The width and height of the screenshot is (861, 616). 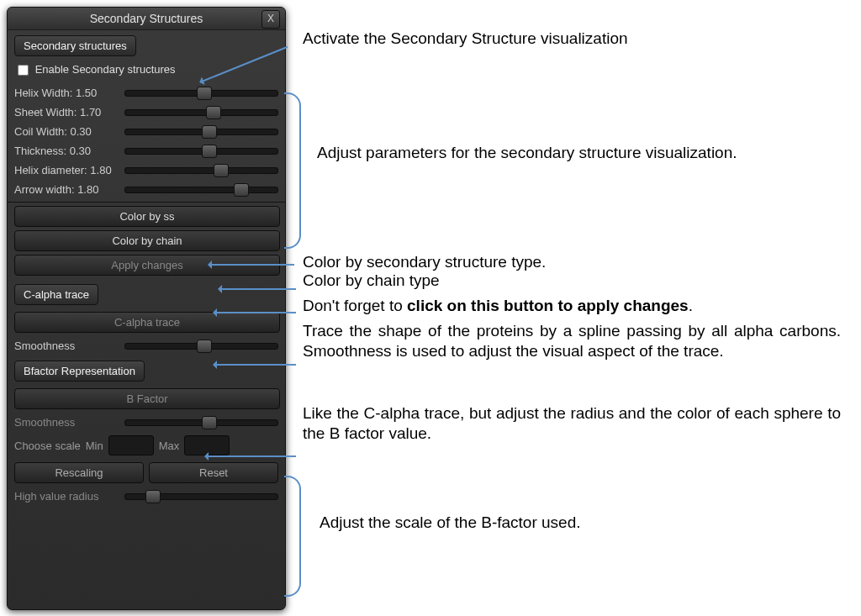 What do you see at coordinates (24, 71) in the screenshot?
I see `enable-checkbox` at bounding box center [24, 71].